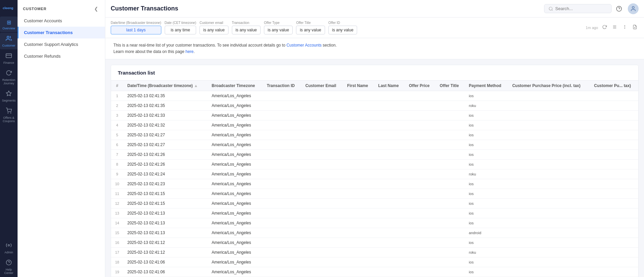 This screenshot has width=644, height=277. I want to click on cell-num: 8, so click(117, 165).